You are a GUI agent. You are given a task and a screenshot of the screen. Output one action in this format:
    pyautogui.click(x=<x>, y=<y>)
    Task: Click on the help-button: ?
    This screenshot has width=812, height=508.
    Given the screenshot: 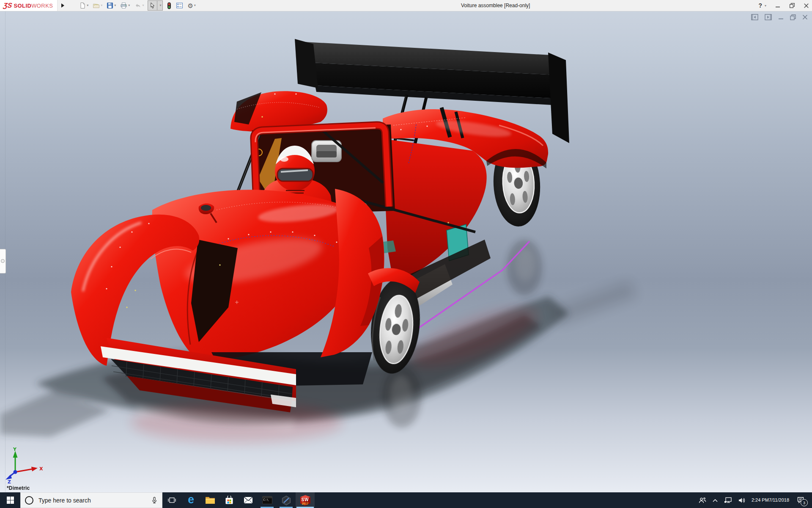 What is the action you would take?
    pyautogui.click(x=760, y=6)
    